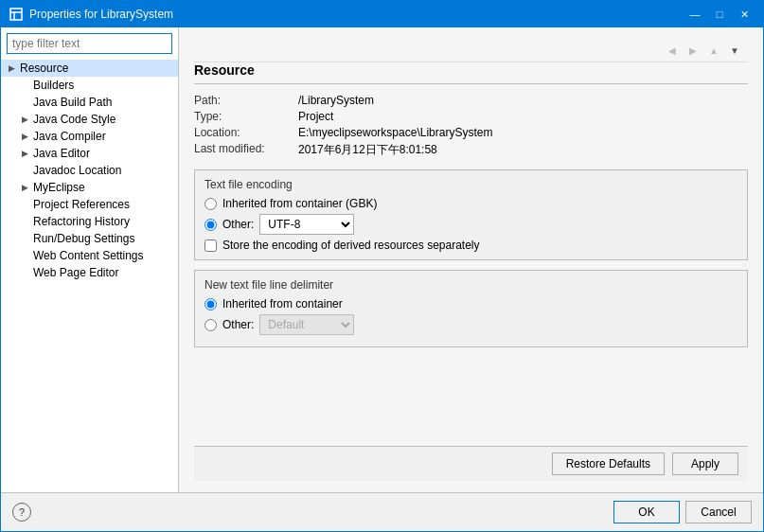 The width and height of the screenshot is (764, 532). What do you see at coordinates (471, 304) in the screenshot?
I see `radio-delimiter-inherited-row: Inherited from container` at bounding box center [471, 304].